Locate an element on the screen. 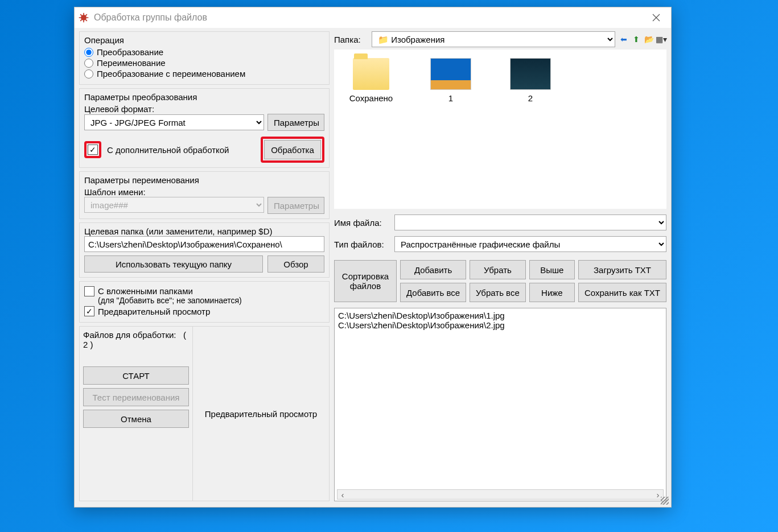  subfolders-checkbox is located at coordinates (89, 291).